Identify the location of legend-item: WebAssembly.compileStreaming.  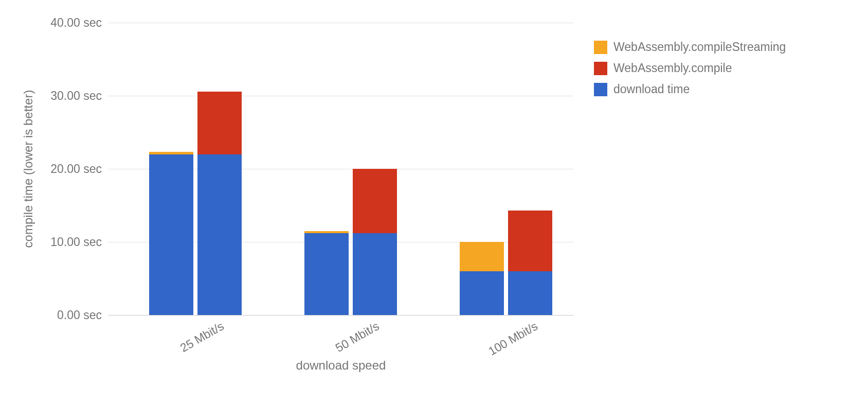
(690, 47).